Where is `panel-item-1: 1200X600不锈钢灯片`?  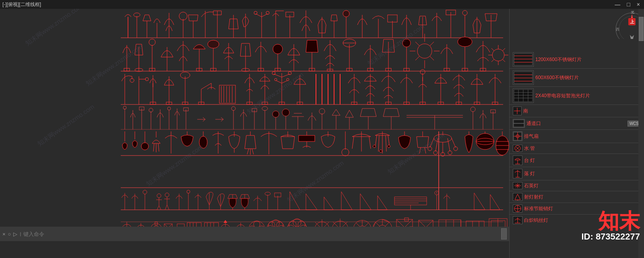
panel-item-1: 1200X600不锈钢灯片 is located at coordinates (577, 59).